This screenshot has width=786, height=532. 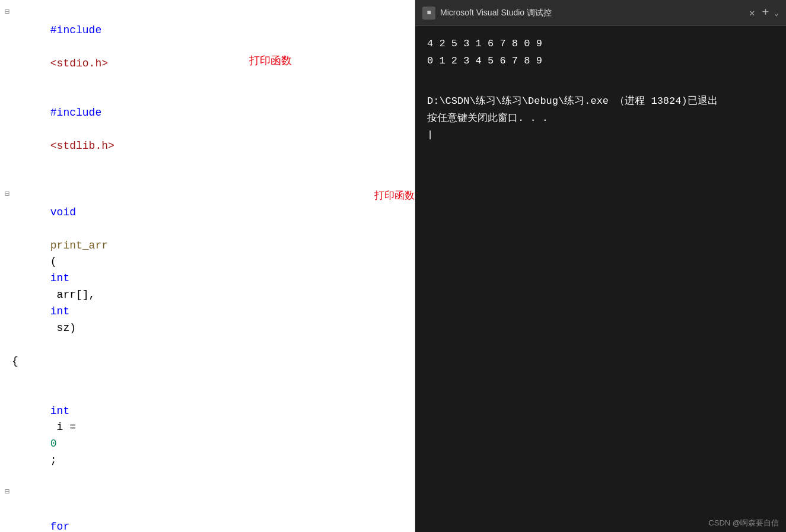 I want to click on code-line-6: int i = 0 ;, so click(x=208, y=428).